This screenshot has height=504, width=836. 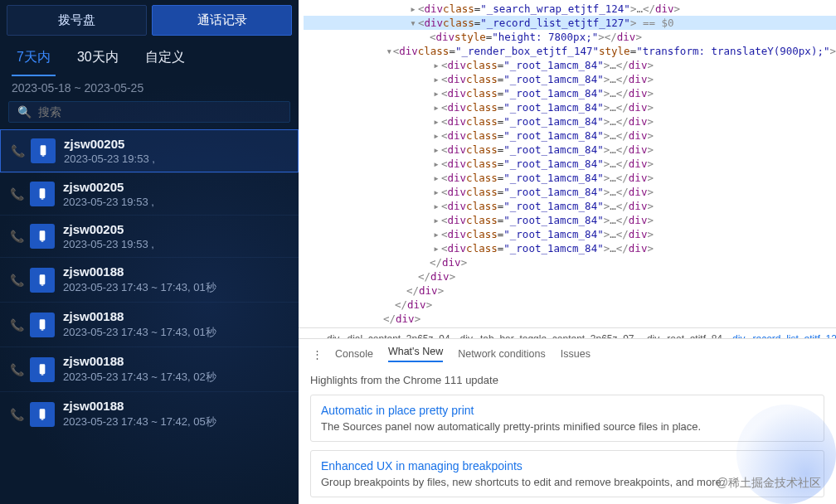 I want to click on tab-console: Console, so click(x=354, y=354).